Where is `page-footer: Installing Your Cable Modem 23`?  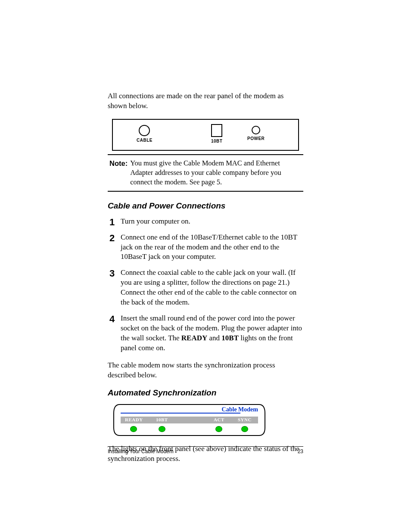
page-footer: Installing Your Cable Modem 23 is located at coordinates (206, 451).